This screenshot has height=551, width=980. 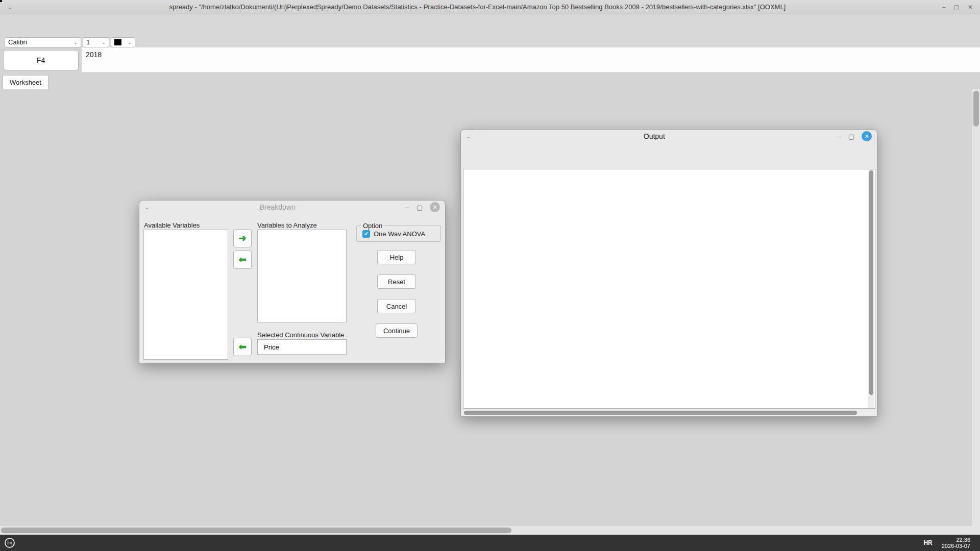 I want to click on toolbar-format: Calibri ⌄ 1 ⌄ ⌄, so click(x=490, y=42).